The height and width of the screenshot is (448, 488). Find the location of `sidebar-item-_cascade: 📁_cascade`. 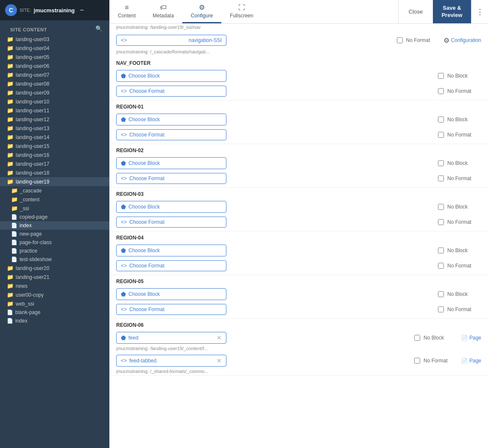

sidebar-item-_cascade: 📁_cascade is located at coordinates (55, 191).